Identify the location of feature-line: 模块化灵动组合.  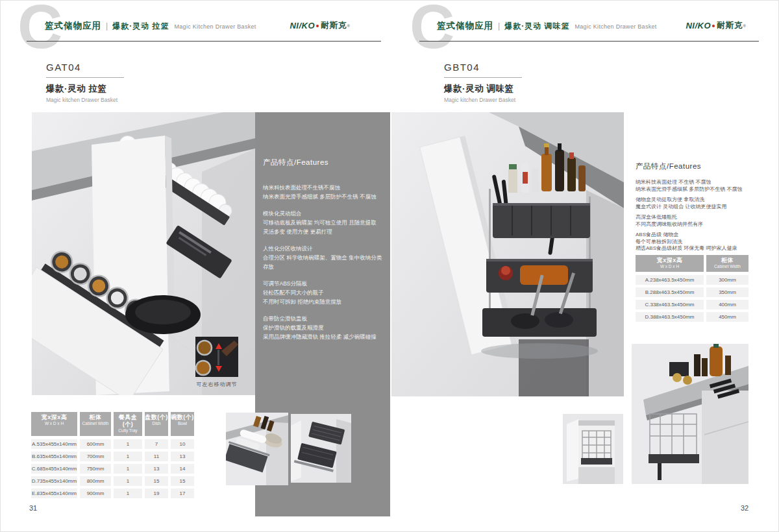
(323, 213).